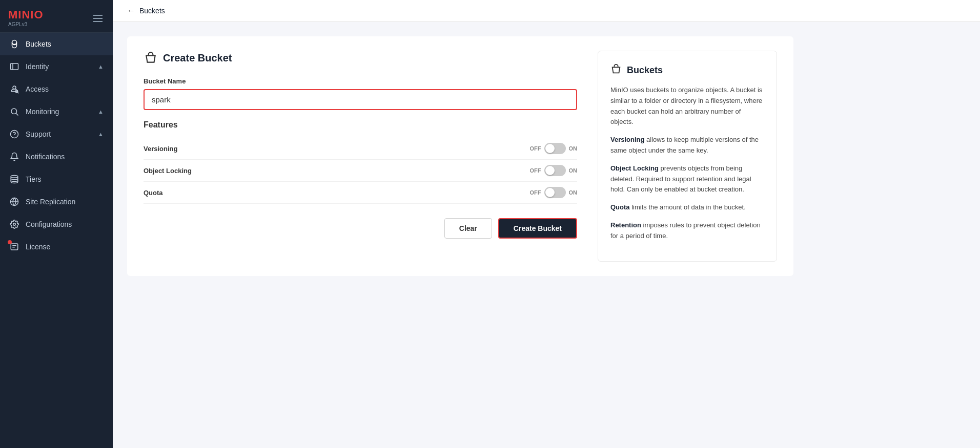 This screenshot has width=980, height=448. Describe the element at coordinates (555, 148) in the screenshot. I see `versioning-toggle` at that location.